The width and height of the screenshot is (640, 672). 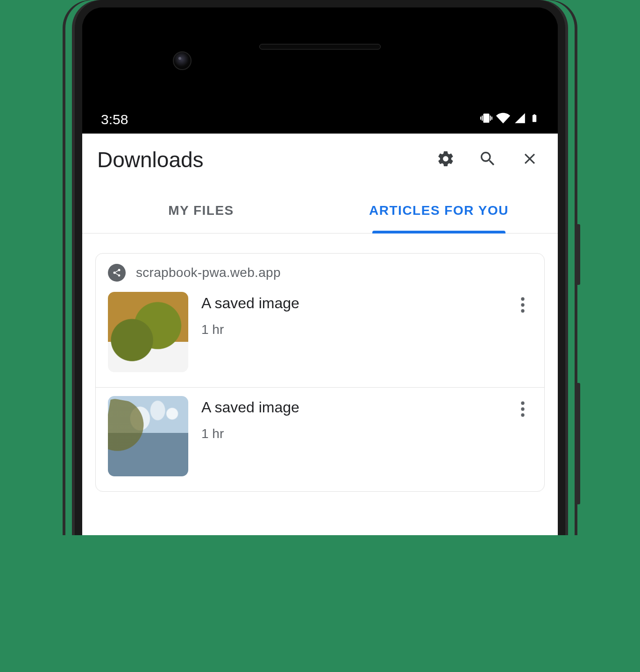 I want to click on wifi-icon, so click(x=503, y=120).